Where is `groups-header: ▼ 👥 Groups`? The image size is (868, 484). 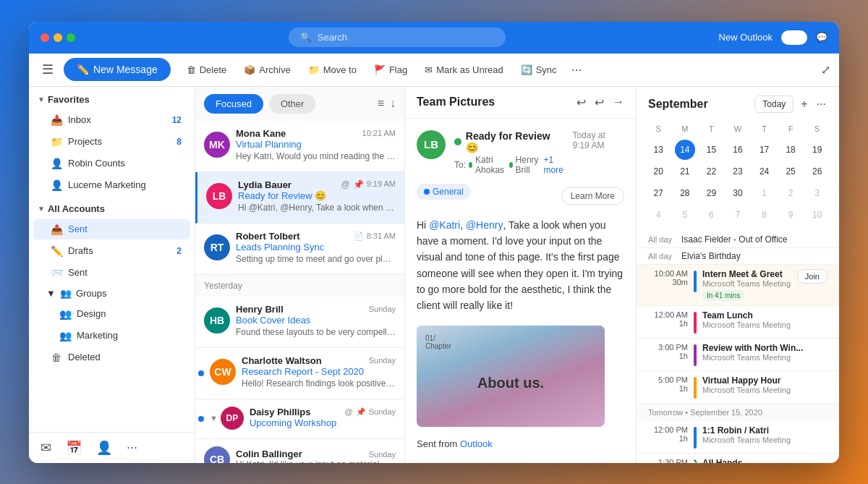
groups-header: ▼ 👥 Groups is located at coordinates (111, 294).